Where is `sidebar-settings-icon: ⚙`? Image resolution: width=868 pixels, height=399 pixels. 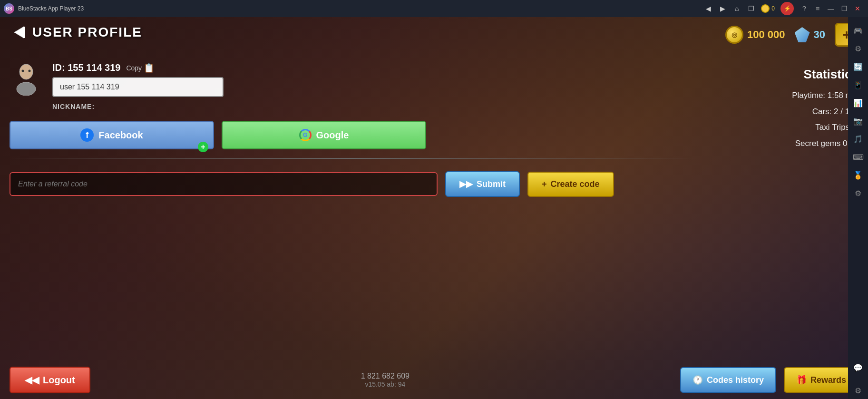 sidebar-settings-icon: ⚙ is located at coordinates (858, 390).